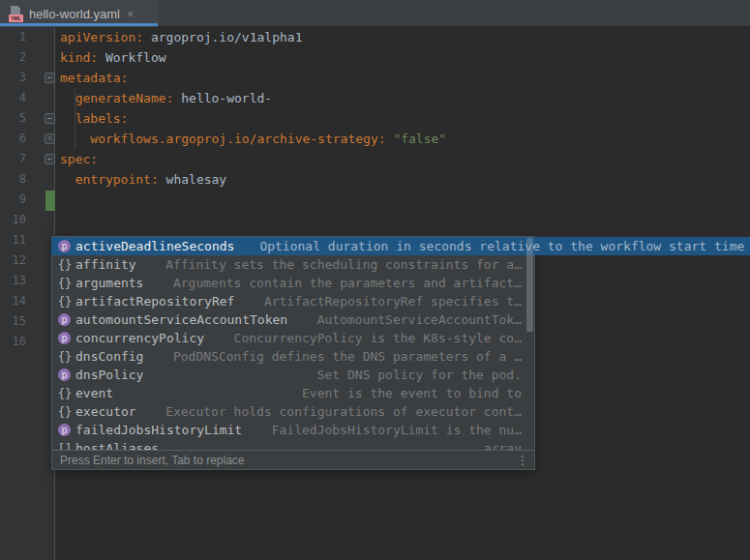 The image size is (750, 560). What do you see at coordinates (416, 139) in the screenshot?
I see `code-token: "false"` at bounding box center [416, 139].